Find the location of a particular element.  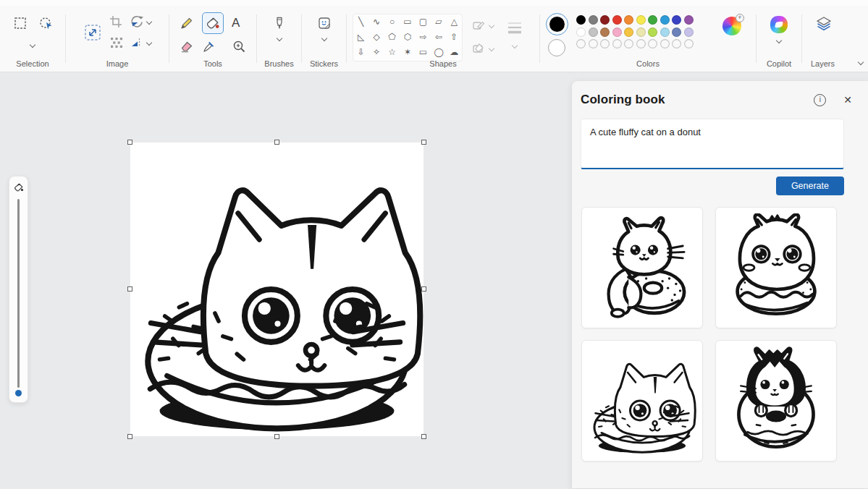

shape-arrow-down-icon: ⇩ is located at coordinates (361, 52).